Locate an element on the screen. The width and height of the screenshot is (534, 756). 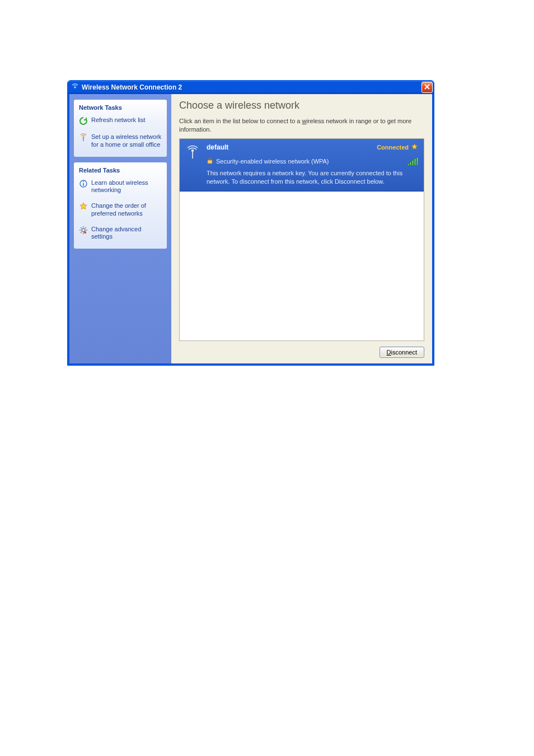
network-tasks-panel: Network Tasks Refresh network list Set u… is located at coordinates (120, 128).